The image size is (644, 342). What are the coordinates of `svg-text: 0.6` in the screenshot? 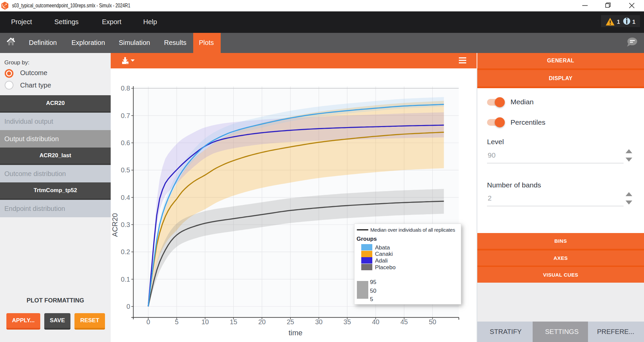 It's located at (125, 143).